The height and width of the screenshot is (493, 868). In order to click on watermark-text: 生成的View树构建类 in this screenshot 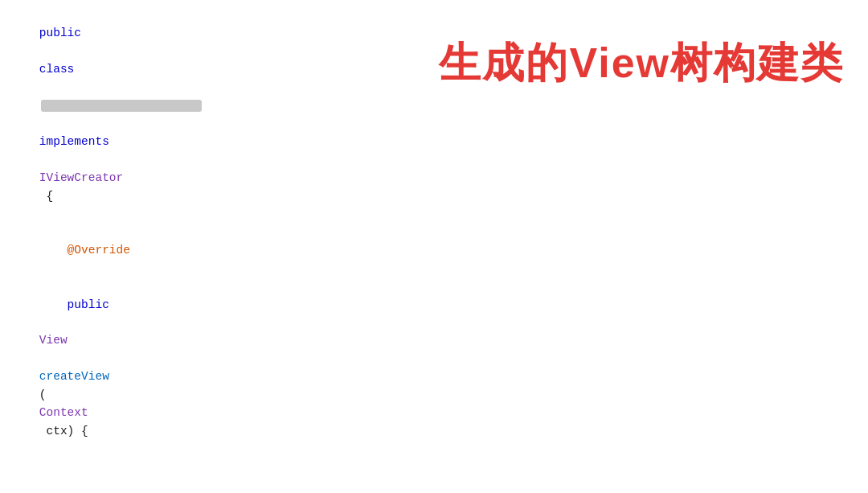, I will do `click(641, 63)`.